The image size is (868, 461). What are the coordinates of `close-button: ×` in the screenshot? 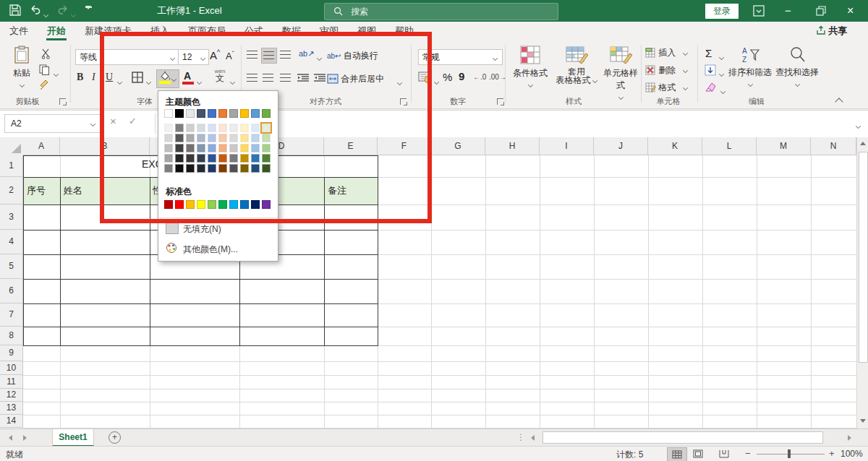 It's located at (851, 11).